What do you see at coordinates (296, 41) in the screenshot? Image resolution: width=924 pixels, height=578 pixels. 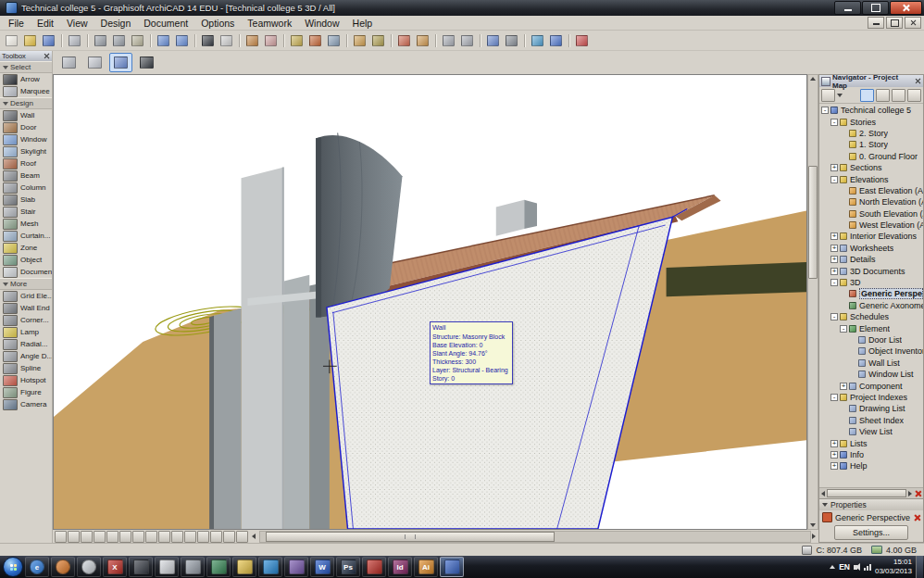 I see `suspend-groups-button` at bounding box center [296, 41].